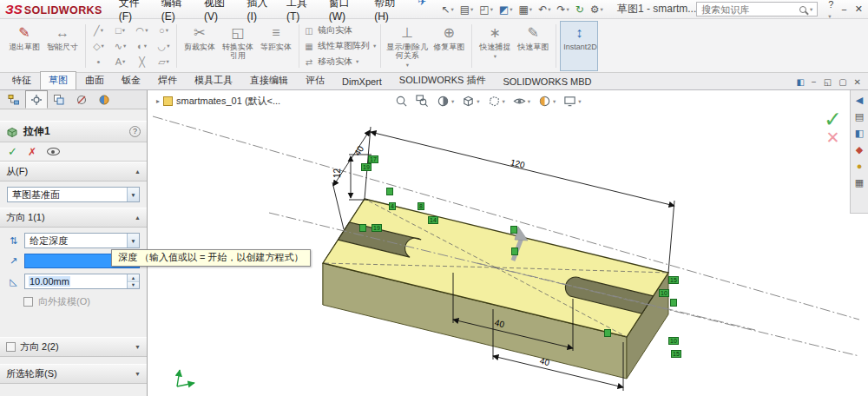 The height and width of the screenshot is (396, 868). I want to click on design-library-icon: ▤, so click(859, 116).